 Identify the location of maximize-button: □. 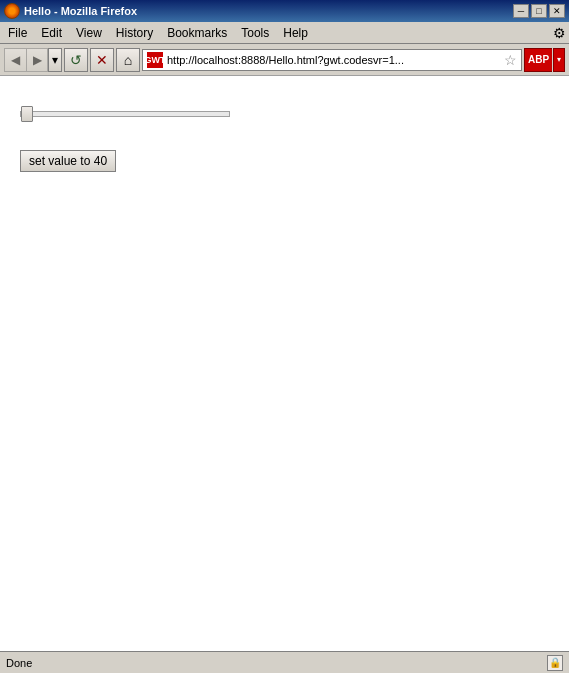
(539, 11).